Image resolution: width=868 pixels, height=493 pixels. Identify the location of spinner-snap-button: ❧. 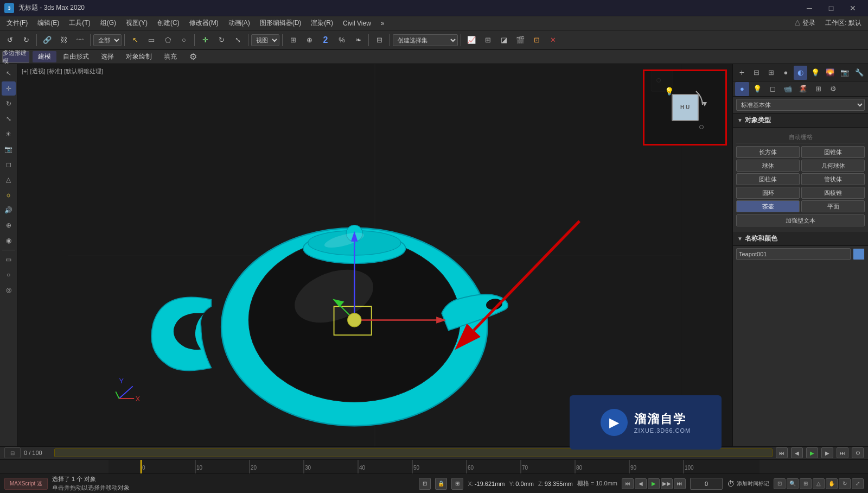
(358, 40).